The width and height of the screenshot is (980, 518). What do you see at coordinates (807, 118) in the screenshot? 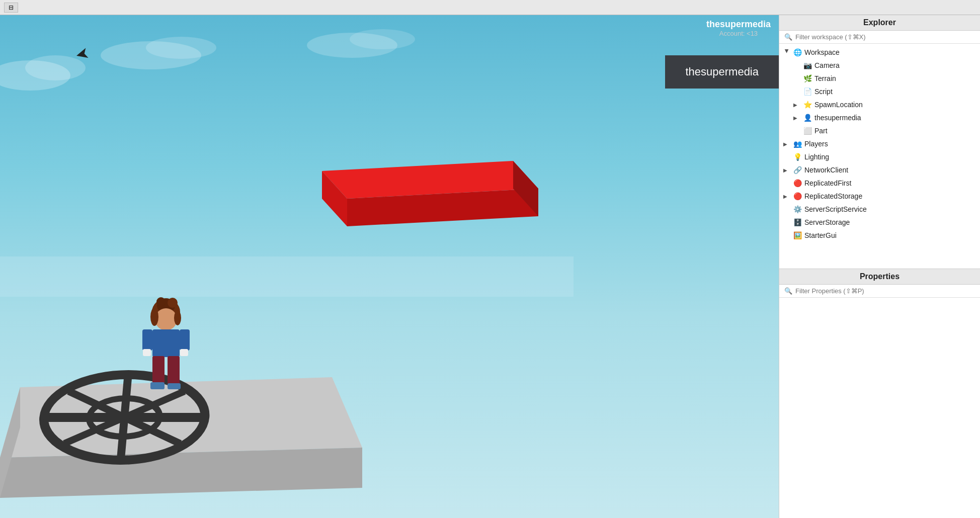
I see `playermodel-icon: 👤` at bounding box center [807, 118].